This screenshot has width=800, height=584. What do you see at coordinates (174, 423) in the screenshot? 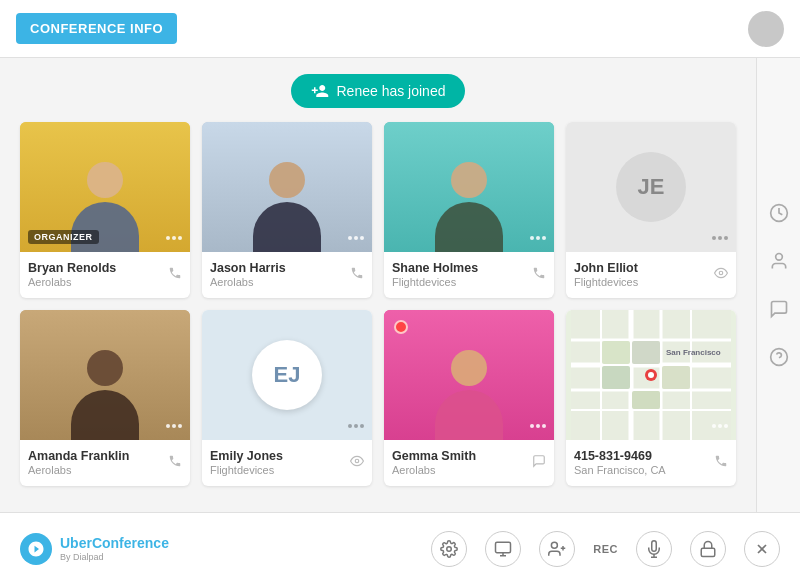
I see `card-menu-dots-amanda` at bounding box center [174, 423].